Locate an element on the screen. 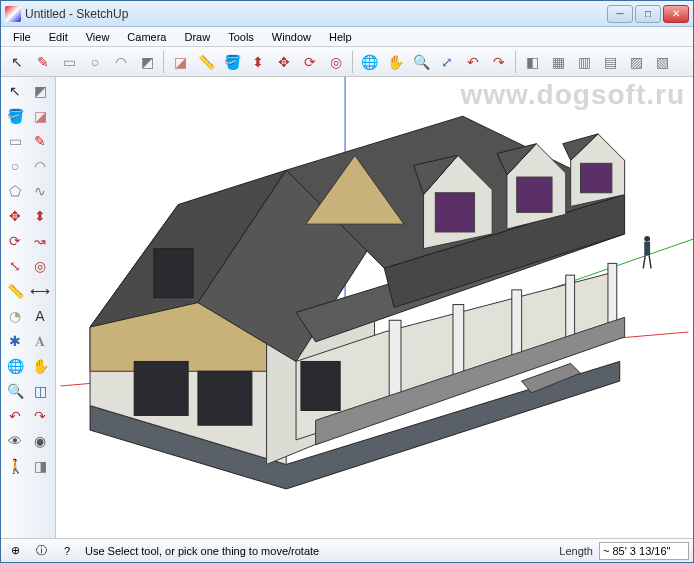  protractor-button: ◔ is located at coordinates (15, 316).